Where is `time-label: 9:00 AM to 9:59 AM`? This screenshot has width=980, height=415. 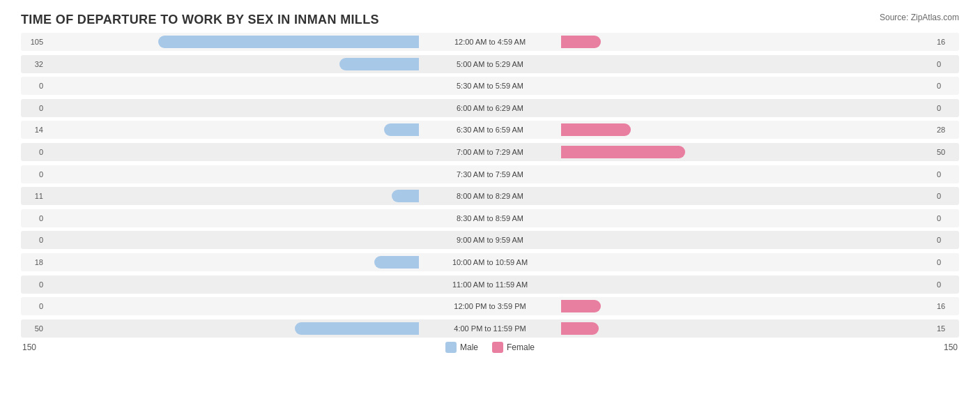
time-label: 9:00 AM to 9:59 AM is located at coordinates (490, 240).